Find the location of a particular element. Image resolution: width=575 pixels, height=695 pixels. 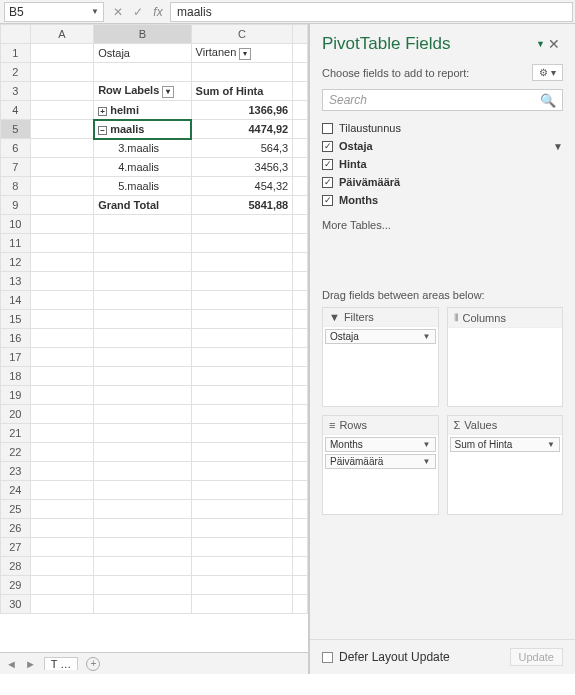

cell: 4474,92 is located at coordinates (242, 130).